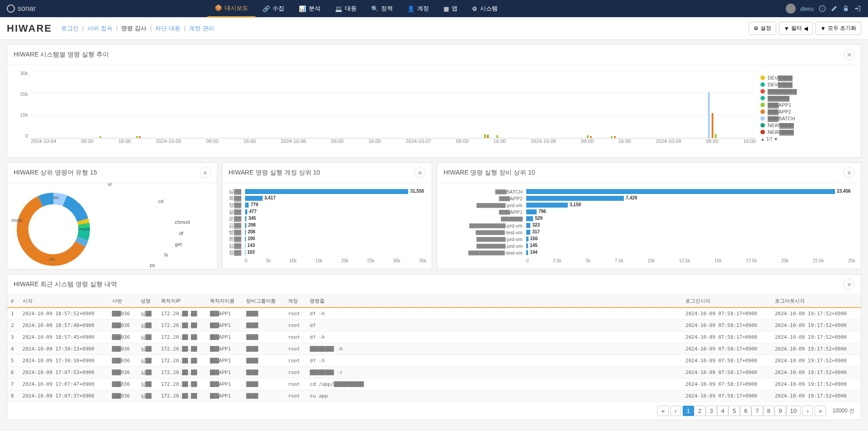 This screenshot has height=431, width=868. Describe the element at coordinates (56, 197) in the screenshot. I see `donut-label: su` at that location.